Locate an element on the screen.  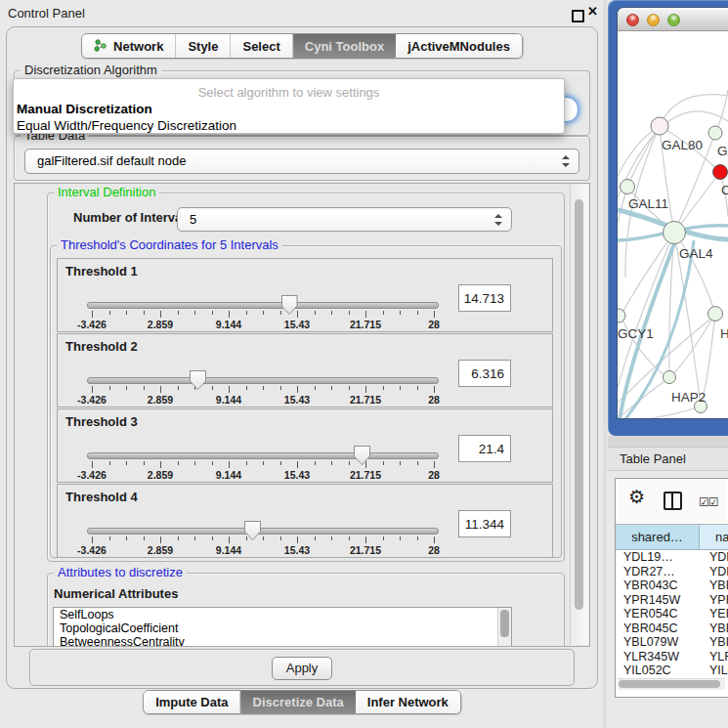
panel-splitter is located at coordinates (605, 364).